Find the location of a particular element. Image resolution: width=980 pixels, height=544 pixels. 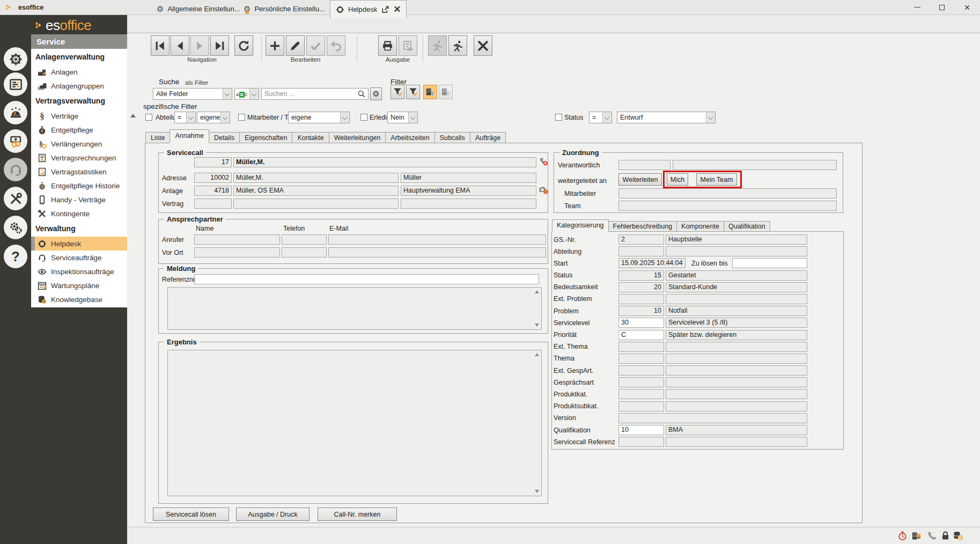

servicecall-loesen-button: Servicecall lösen is located at coordinates (191, 514).